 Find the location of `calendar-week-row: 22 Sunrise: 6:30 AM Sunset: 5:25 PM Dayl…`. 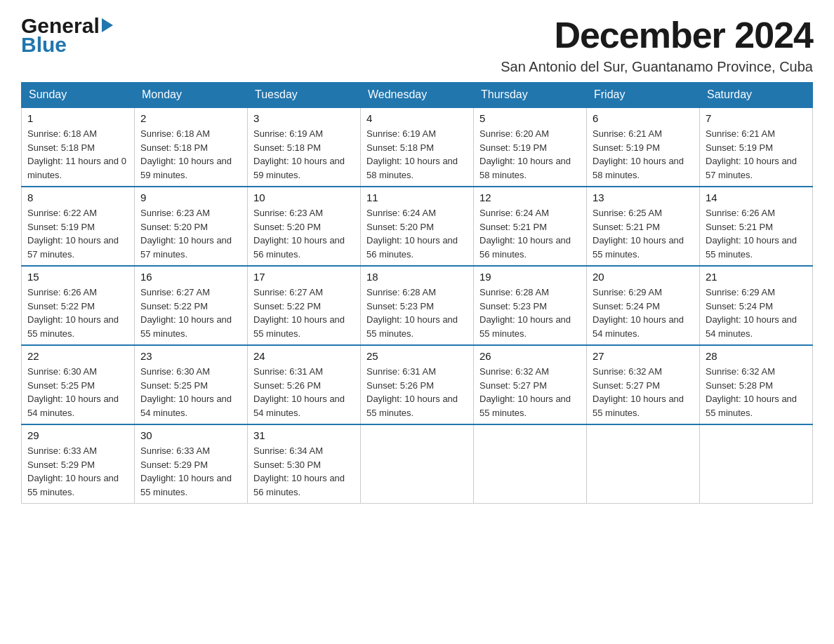

calendar-week-row: 22 Sunrise: 6:30 AM Sunset: 5:25 PM Dayl… is located at coordinates (417, 384).